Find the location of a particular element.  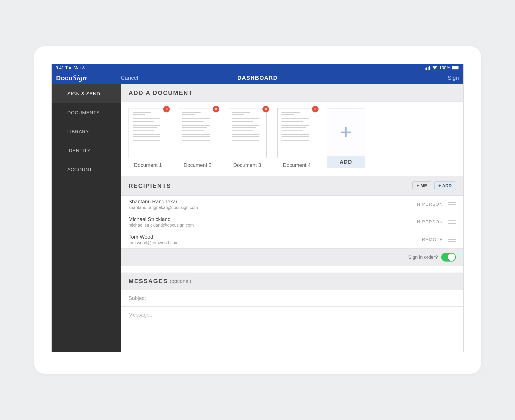

status-bar: 9:41 Tue Mar 3 100% is located at coordinates (258, 68).